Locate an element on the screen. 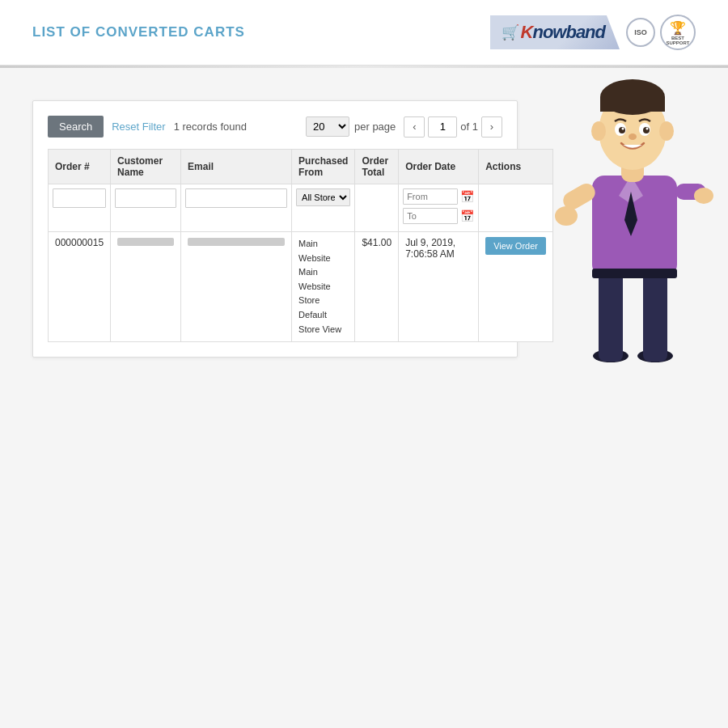 This screenshot has width=728, height=728. order-date-value: Jul 9, 2019, 7:06:58 AM is located at coordinates (430, 248).